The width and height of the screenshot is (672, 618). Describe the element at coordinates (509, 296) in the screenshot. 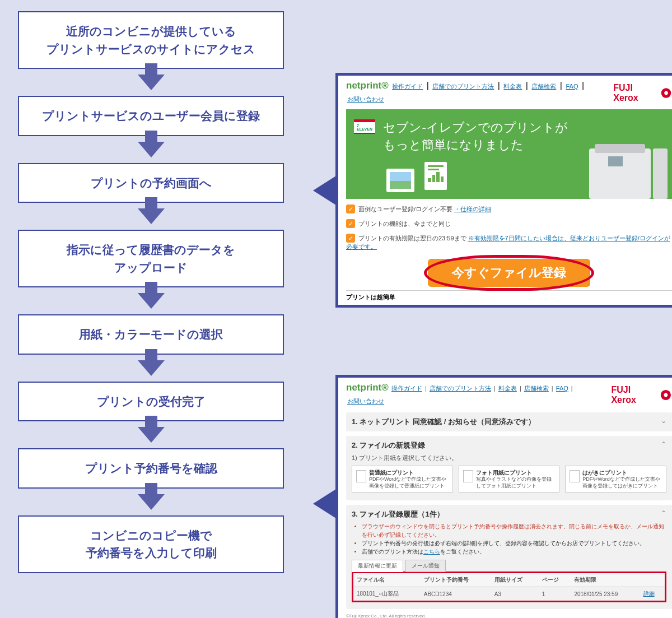

I see `footer-text: プリントは超簡単` at that location.